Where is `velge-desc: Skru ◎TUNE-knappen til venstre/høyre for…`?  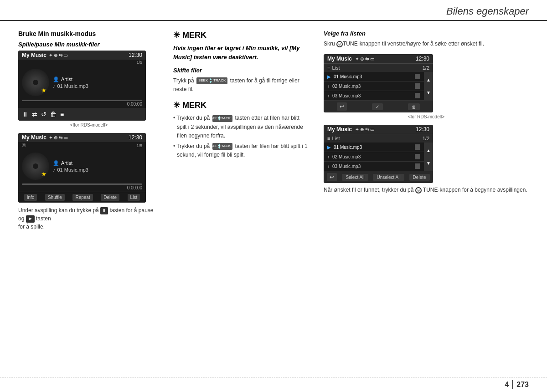
velge-desc: Skru ◎TUNE-knappen til venstre/høyre for… is located at coordinates (426, 44).